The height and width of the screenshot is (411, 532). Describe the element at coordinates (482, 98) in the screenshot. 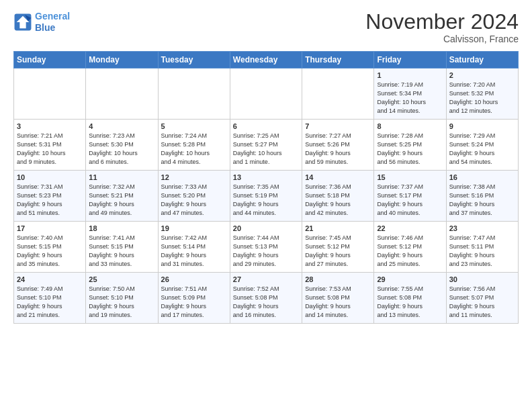

I see `day-info: Sunrise: 7:20 AM Sunset: 5:32 PM Dayligh…` at that location.